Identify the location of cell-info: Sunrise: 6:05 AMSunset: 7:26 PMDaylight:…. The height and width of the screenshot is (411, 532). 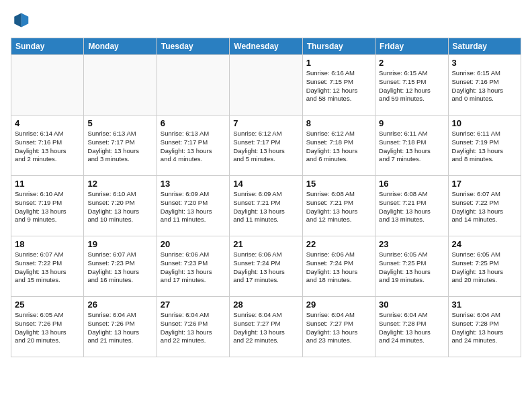
(47, 328).